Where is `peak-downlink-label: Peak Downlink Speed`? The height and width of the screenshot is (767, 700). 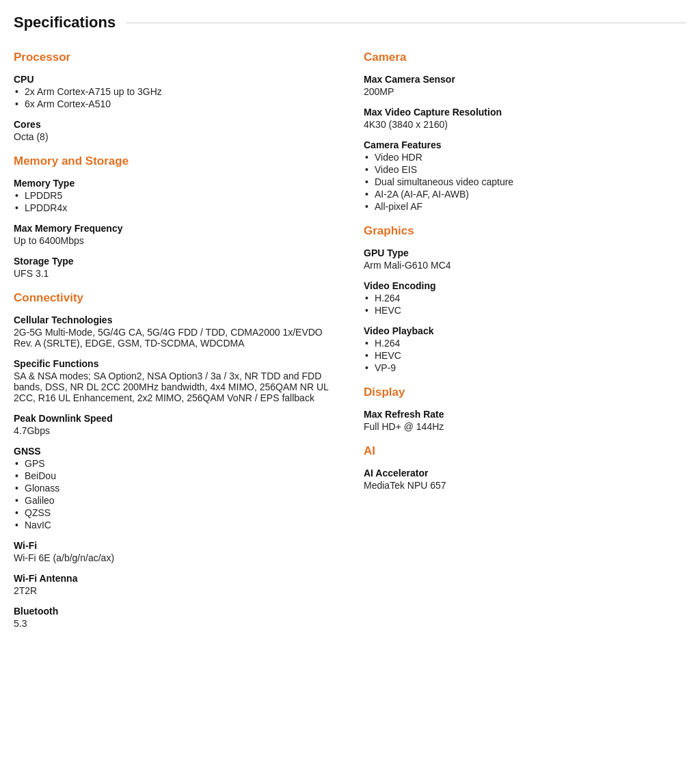 peak-downlink-label: Peak Downlink Speed is located at coordinates (175, 418).